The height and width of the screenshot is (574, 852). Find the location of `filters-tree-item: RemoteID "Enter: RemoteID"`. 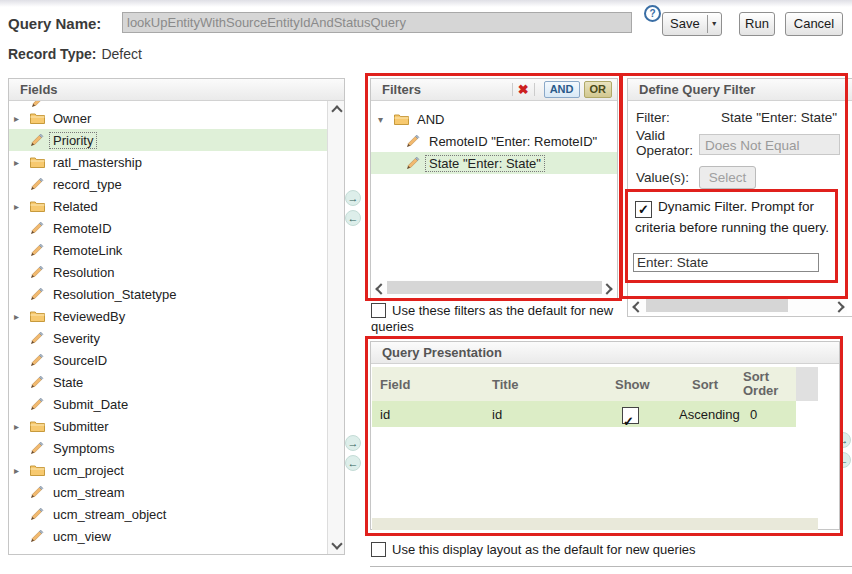

filters-tree-item: RemoteID "Enter: RemoteID" is located at coordinates (494, 141).